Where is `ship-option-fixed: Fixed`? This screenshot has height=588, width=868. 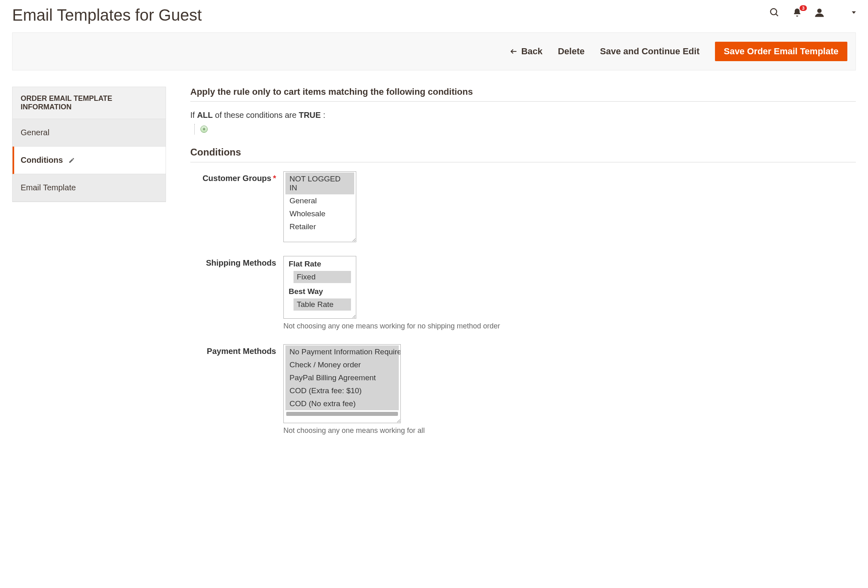 ship-option-fixed: Fixed is located at coordinates (322, 277).